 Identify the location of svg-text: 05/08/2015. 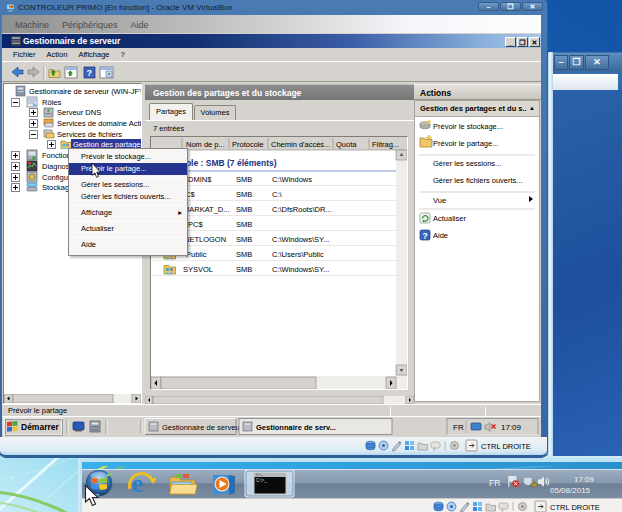
(570, 490).